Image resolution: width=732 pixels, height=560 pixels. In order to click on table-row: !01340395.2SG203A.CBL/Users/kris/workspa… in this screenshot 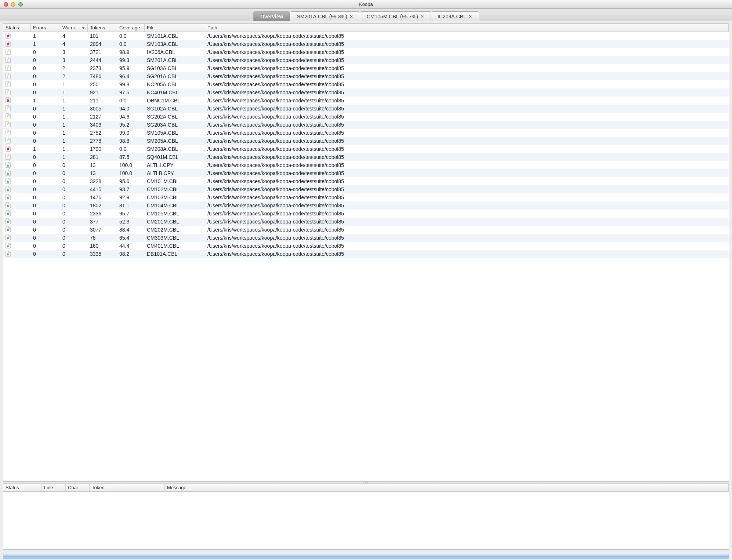, I will do `click(366, 125)`.